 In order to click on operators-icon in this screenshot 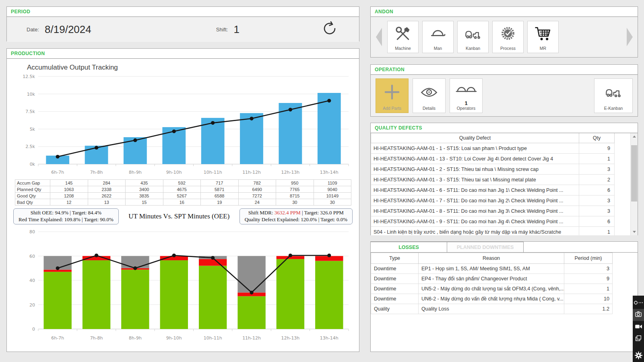, I will do `click(466, 90)`.